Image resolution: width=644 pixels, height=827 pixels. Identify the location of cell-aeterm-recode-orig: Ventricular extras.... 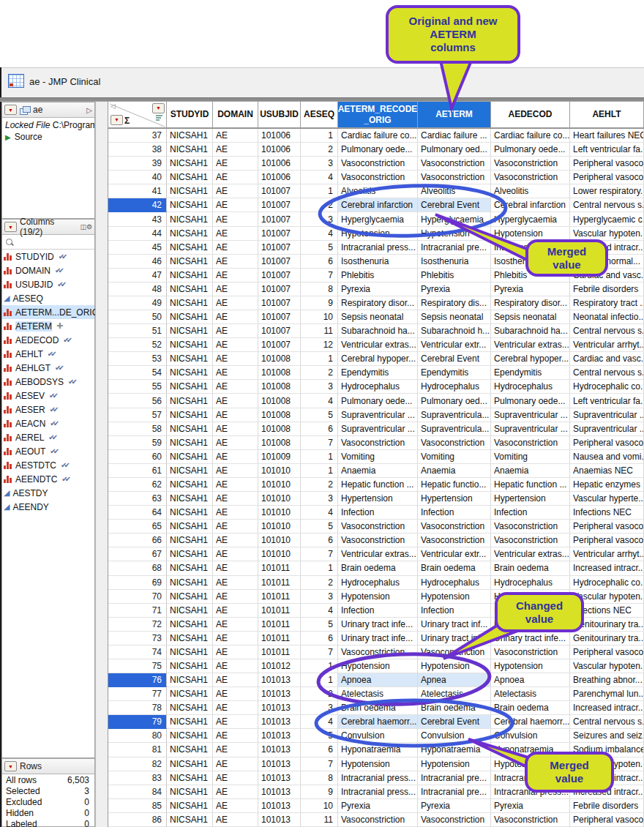
(378, 345).